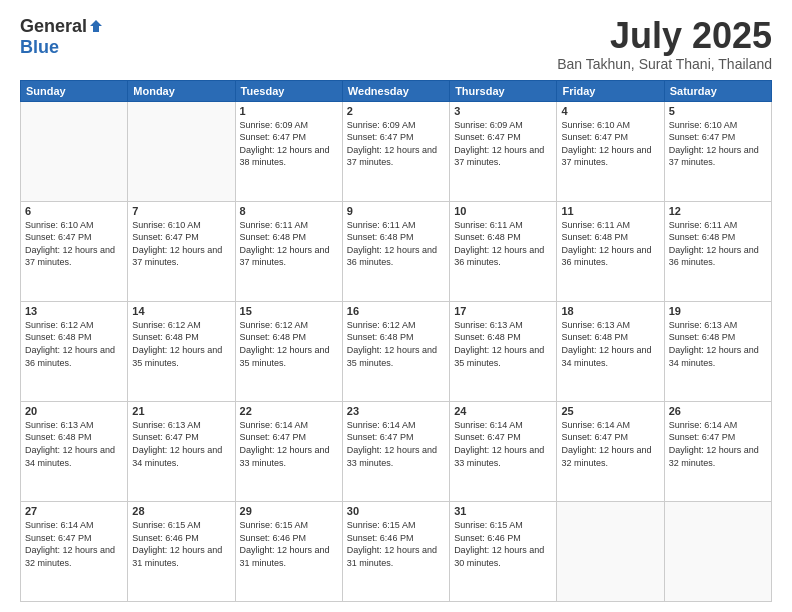  Describe the element at coordinates (182, 90) in the screenshot. I see `weekday-header-monday: Monday` at that location.